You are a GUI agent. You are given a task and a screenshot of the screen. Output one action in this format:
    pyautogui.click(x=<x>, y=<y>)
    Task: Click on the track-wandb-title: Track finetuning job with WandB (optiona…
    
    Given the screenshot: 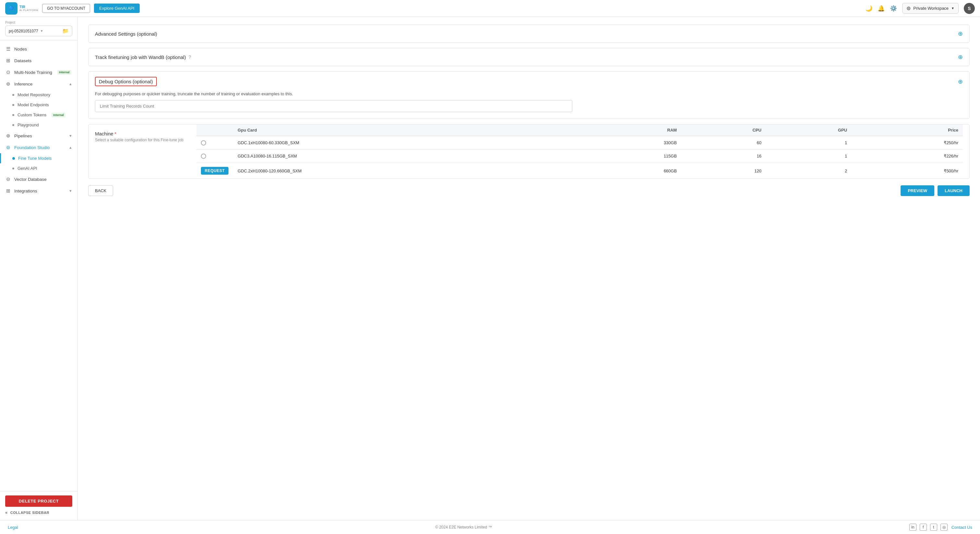 What is the action you would take?
    pyautogui.click(x=143, y=57)
    